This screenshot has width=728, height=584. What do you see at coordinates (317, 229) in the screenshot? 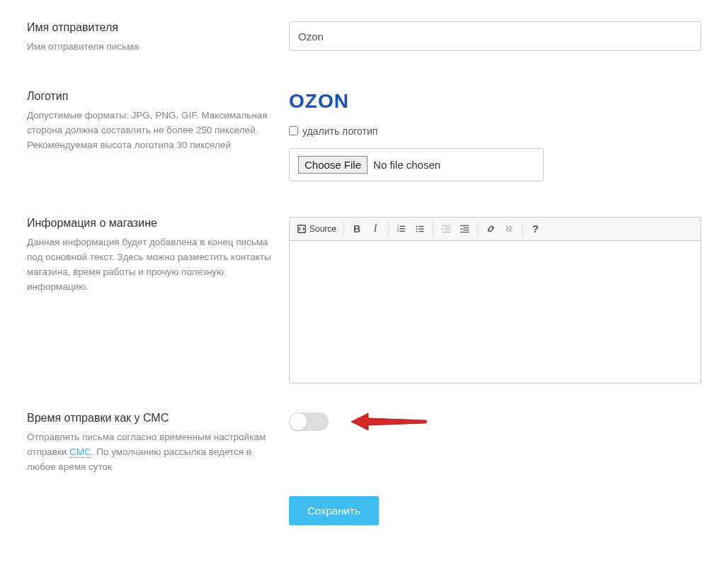
I see `source-button: Source` at bounding box center [317, 229].